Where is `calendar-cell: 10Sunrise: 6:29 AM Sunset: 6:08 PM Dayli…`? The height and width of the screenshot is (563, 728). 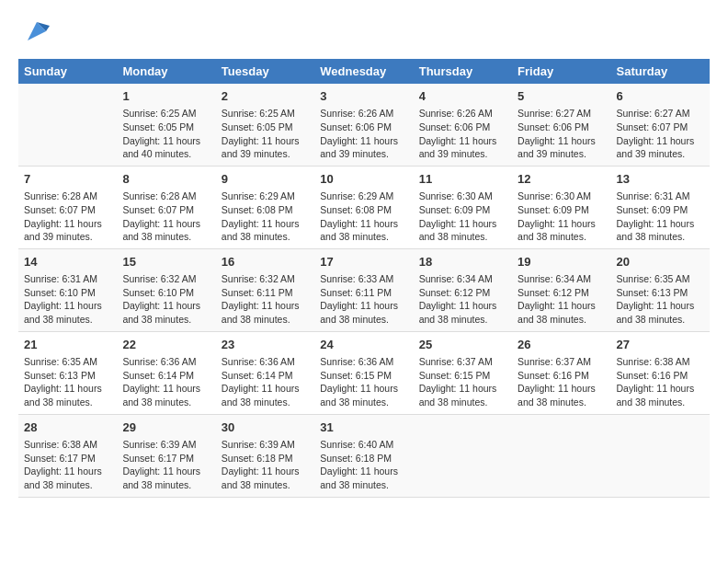 calendar-cell: 10Sunrise: 6:29 AM Sunset: 6:08 PM Dayli… is located at coordinates (364, 207).